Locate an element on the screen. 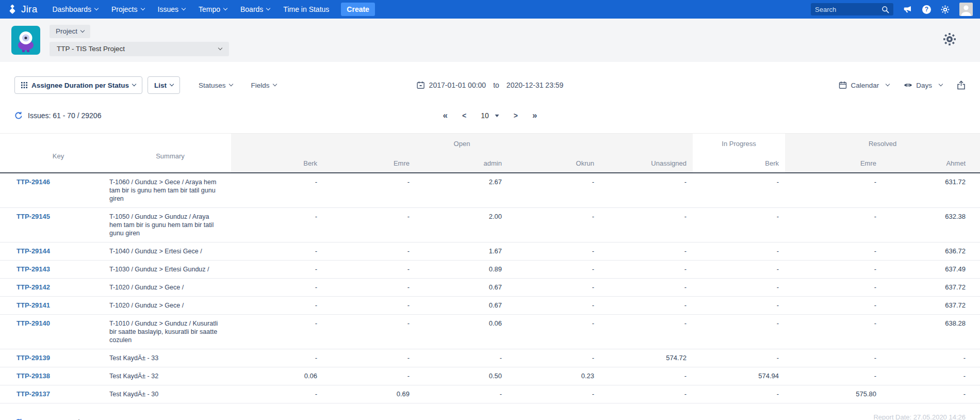 This screenshot has height=420, width=980. issue-summary-cell: Test KaydÄ± - 33 is located at coordinates (166, 358).